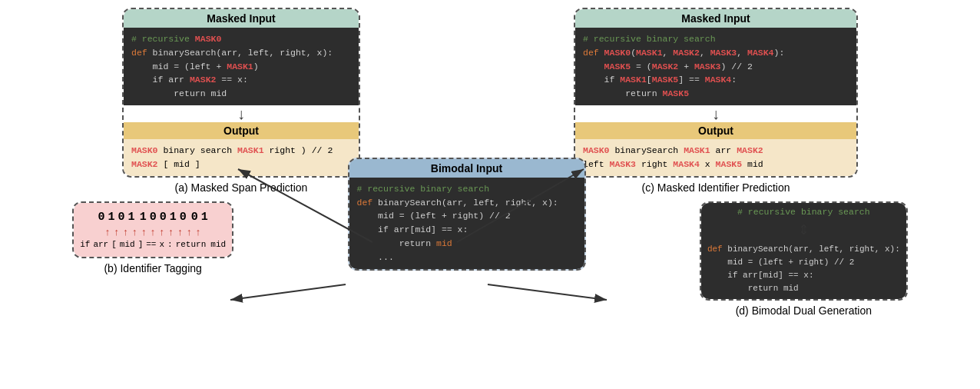 The height and width of the screenshot is (389, 980). What do you see at coordinates (467, 214) in the screenshot?
I see `panel-bimodal: Bimodal Input # recursive binary search …` at bounding box center [467, 214].